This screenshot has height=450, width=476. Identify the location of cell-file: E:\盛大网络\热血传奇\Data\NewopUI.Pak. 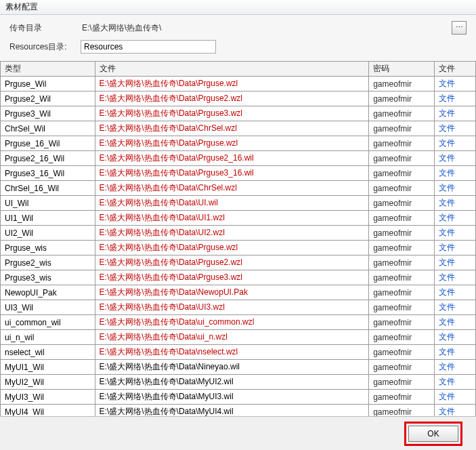
(232, 293).